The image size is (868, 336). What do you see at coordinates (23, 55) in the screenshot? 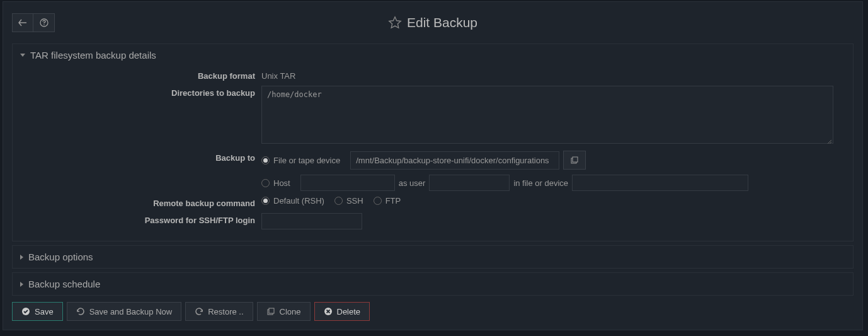
I see `chevron-down-icon` at bounding box center [23, 55].